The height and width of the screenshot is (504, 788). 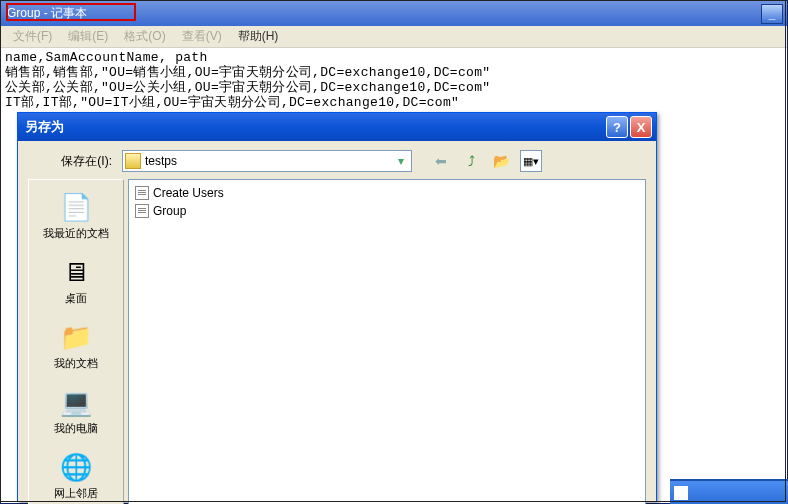 What do you see at coordinates (267, 161) in the screenshot?
I see `lookin-combo: testps ▾` at bounding box center [267, 161].